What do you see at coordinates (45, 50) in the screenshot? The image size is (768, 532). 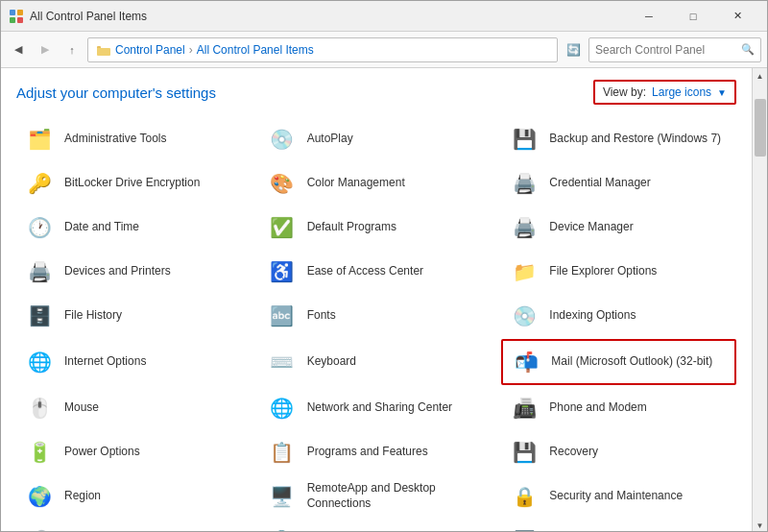 I see `forward-button: ▶` at bounding box center [45, 50].